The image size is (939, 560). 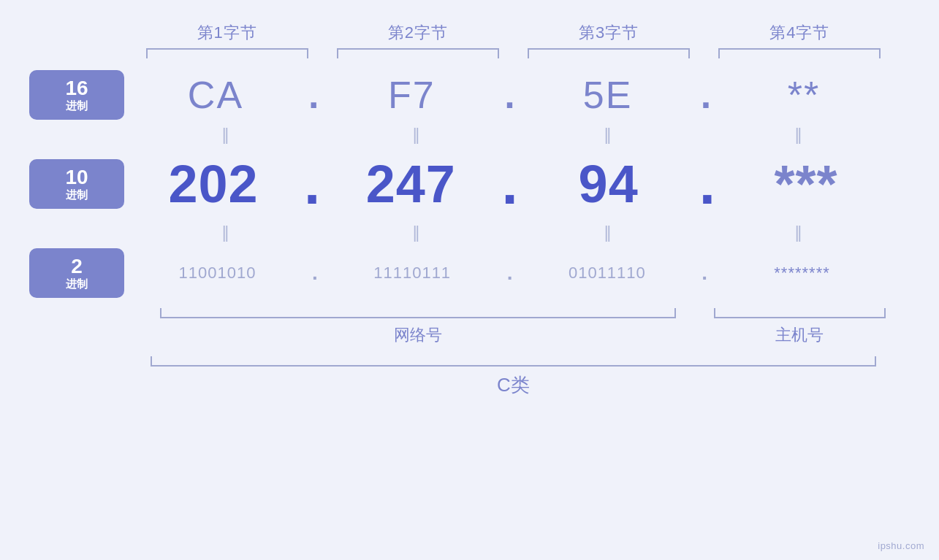 I want to click on eq2-3: ‖, so click(x=609, y=233).